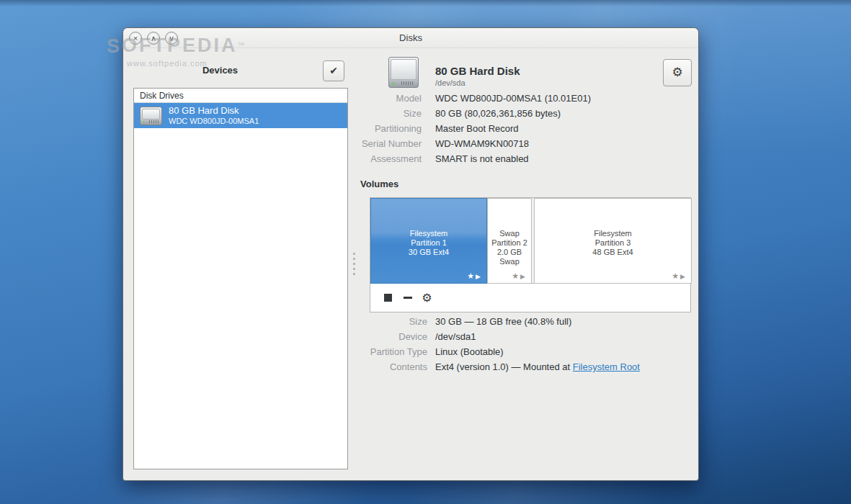  Describe the element at coordinates (408, 298) in the screenshot. I see `minus-icon` at that location.